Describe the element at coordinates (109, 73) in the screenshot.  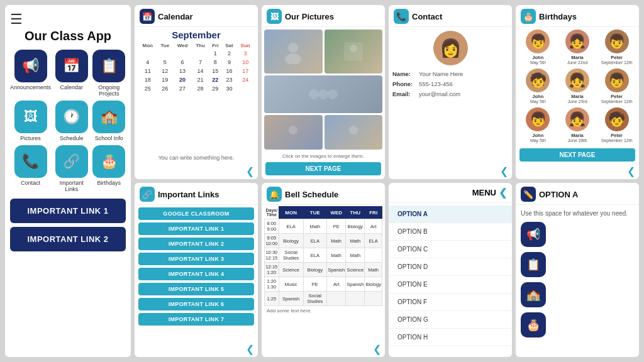
I see `icon-ongoing-projects: 📋 Ongoing Projects` at that location.